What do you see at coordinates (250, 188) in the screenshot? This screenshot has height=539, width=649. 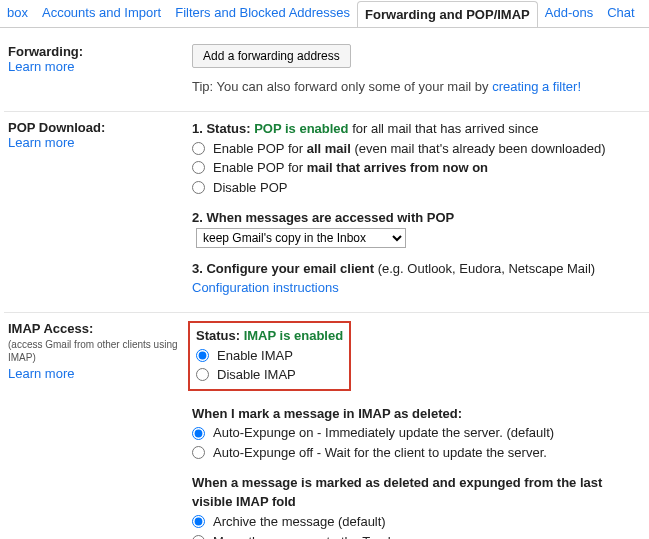 I see `pop-disable-label: Disable POP` at bounding box center [250, 188].